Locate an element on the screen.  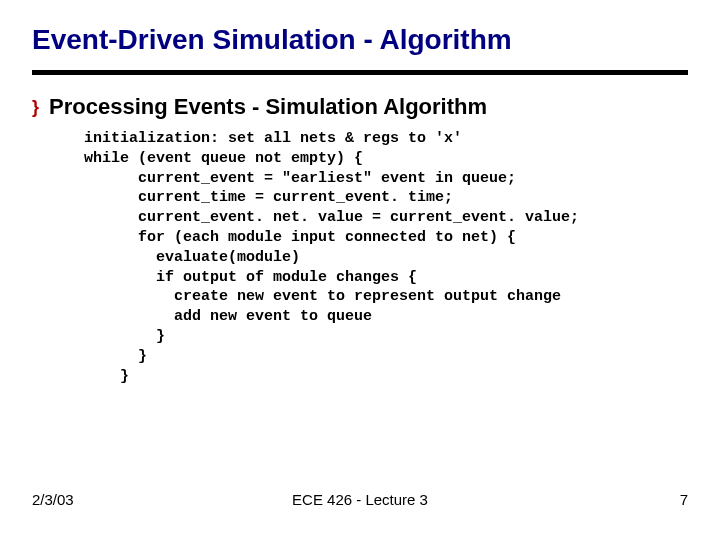
section-row: } Processing Events - Simulation Algorit… is located at coordinates (360, 107).